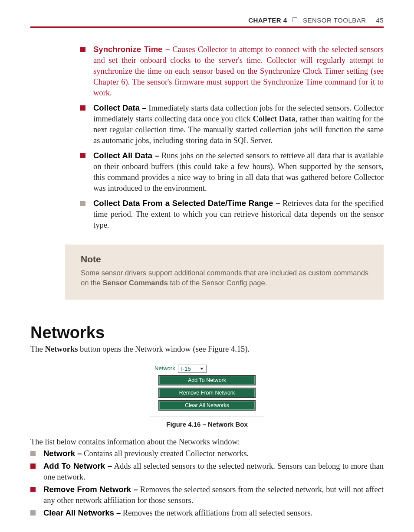  Describe the element at coordinates (239, 172) in the screenshot. I see `list-item-body: Collect All Data – Runs jobs on the sele…` at that location.